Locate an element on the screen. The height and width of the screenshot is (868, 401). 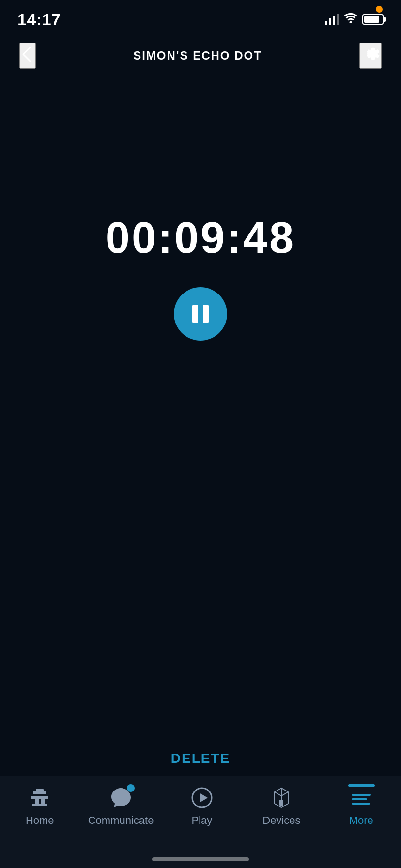
settings-button is located at coordinates (370, 56).